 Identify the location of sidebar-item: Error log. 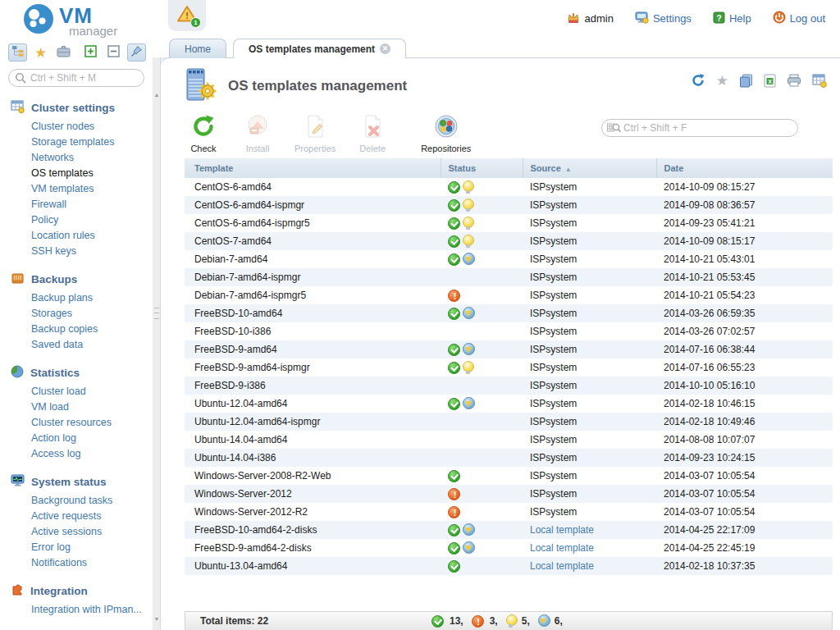
(76, 546).